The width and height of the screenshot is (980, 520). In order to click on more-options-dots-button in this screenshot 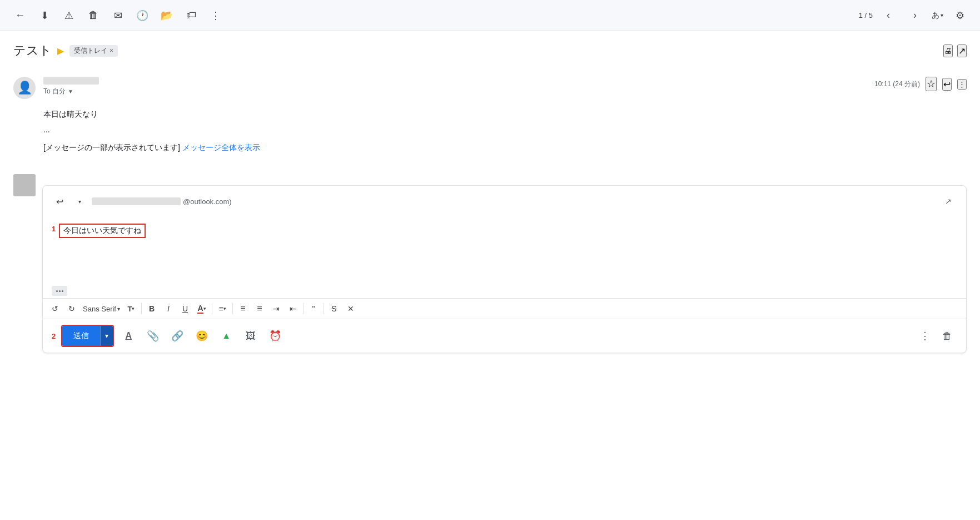, I will do `click(59, 291)`.